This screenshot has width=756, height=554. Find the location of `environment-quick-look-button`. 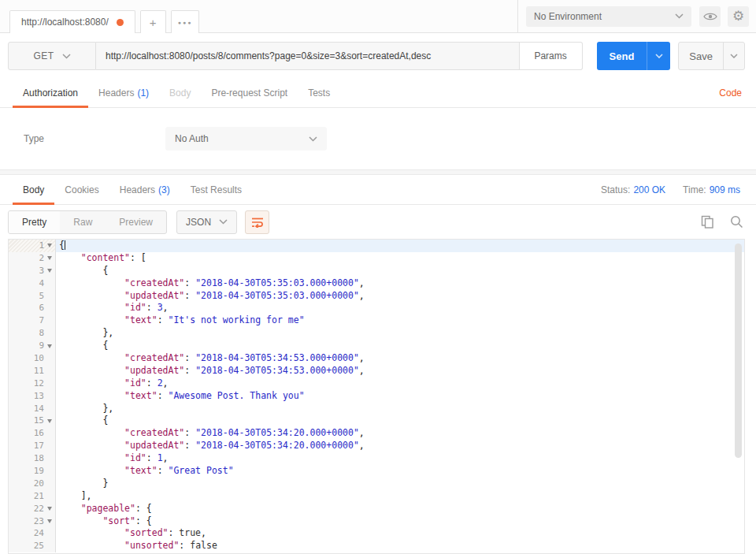

environment-quick-look-button is located at coordinates (710, 17).